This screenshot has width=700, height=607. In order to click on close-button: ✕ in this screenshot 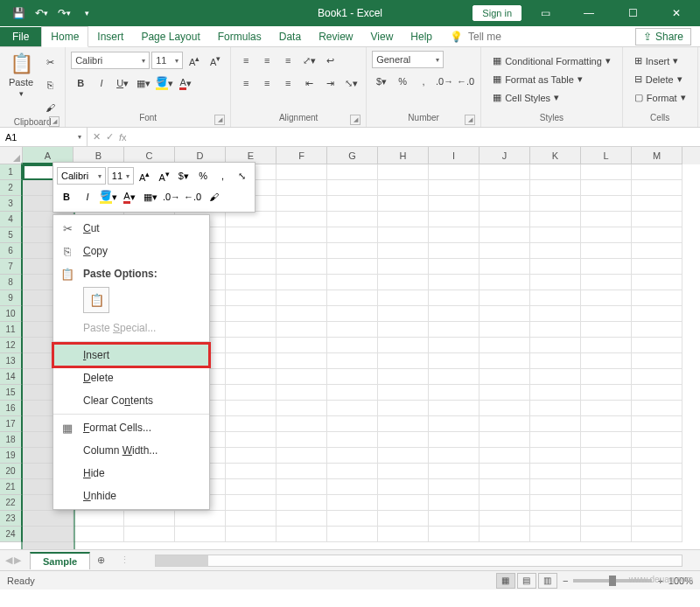, I will do `click(676, 13)`.